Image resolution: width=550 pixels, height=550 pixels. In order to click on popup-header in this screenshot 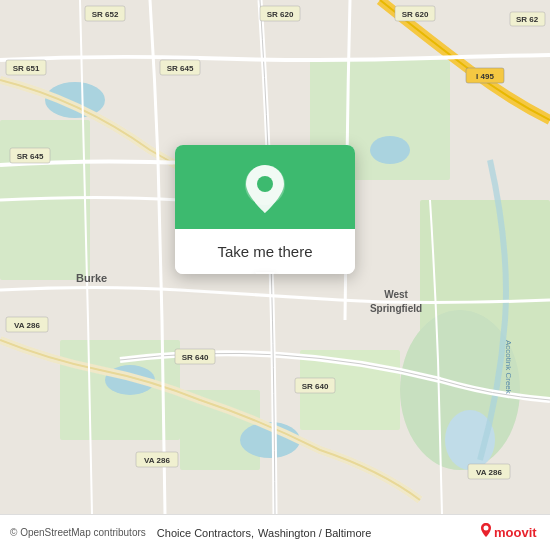, I will do `click(265, 187)`.